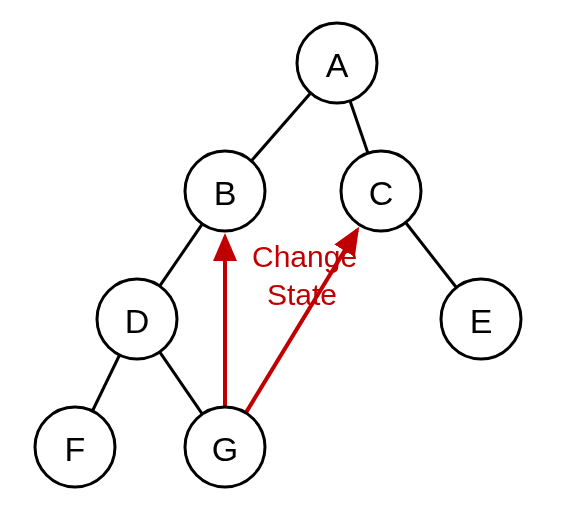 Image resolution: width=577 pixels, height=529 pixels. What do you see at coordinates (280, 127) in the screenshot?
I see `edge-A-B` at bounding box center [280, 127].